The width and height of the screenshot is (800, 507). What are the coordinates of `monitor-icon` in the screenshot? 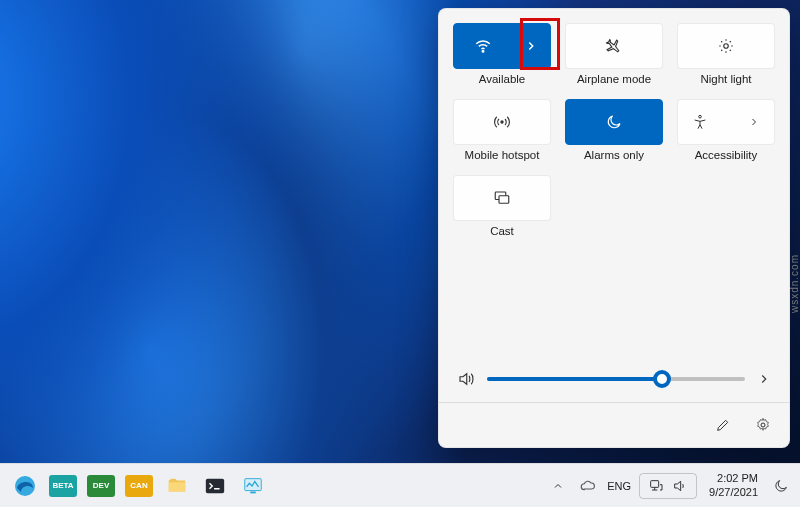 It's located at (253, 486).